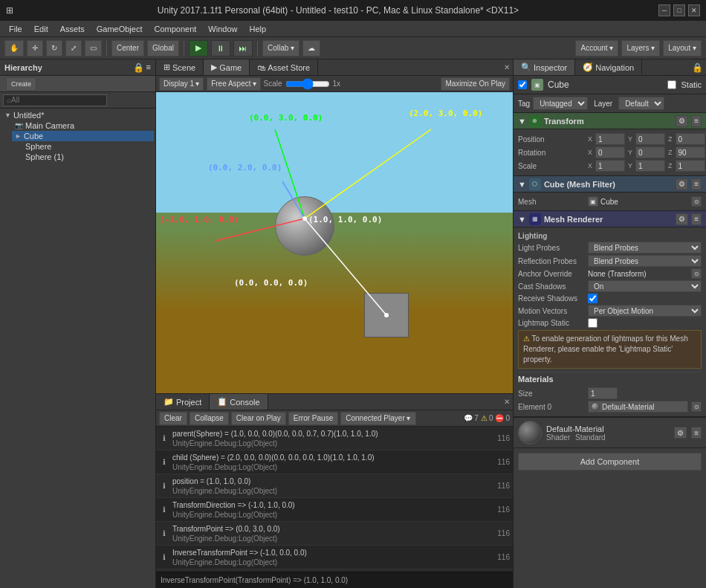 The width and height of the screenshot is (706, 588). What do you see at coordinates (696, 201) in the screenshot?
I see `mesh-target-icon: ⊙` at bounding box center [696, 201].